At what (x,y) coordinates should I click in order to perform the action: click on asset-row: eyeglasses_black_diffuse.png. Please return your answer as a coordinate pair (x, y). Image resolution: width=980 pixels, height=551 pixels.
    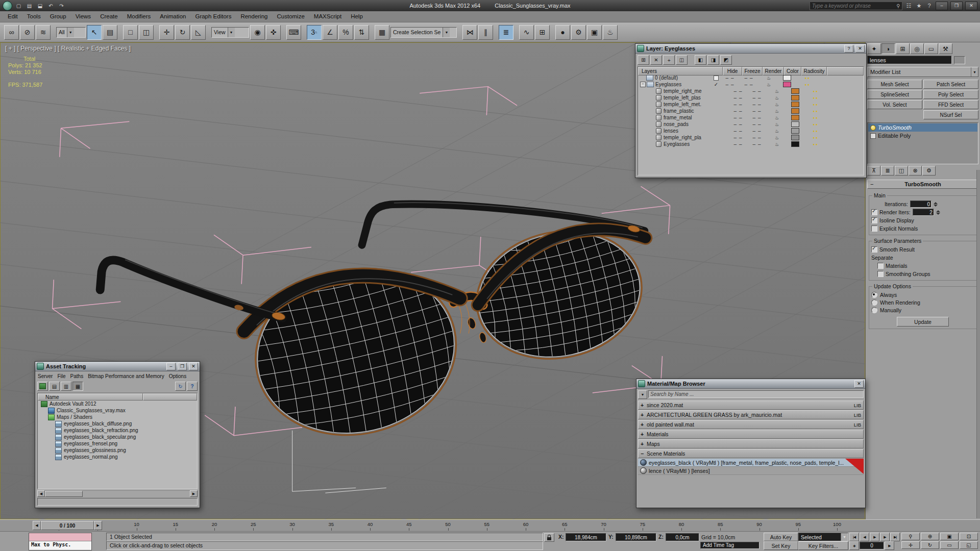
    Looking at the image, I should click on (117, 423).